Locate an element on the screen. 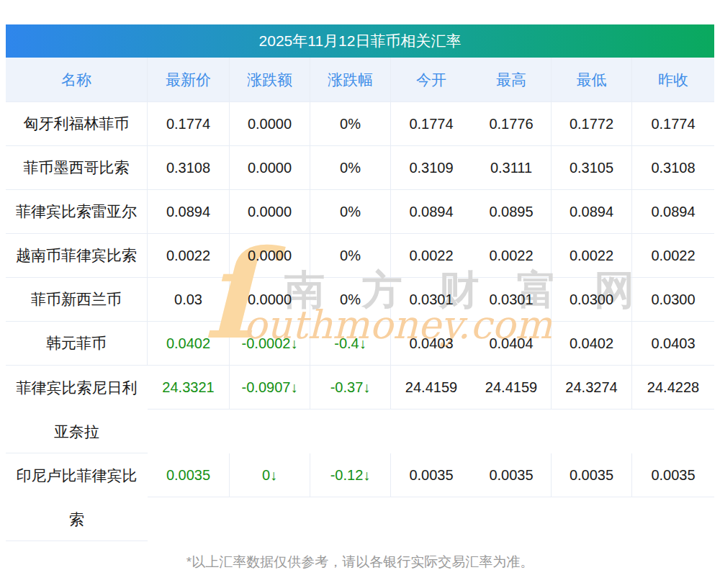 The height and width of the screenshot is (588, 720). table-row: 菲律宾比索尼日利亚奈拉 24.3321 -0.0907↓ -0.37↓ 24.4… is located at coordinates (360, 410).